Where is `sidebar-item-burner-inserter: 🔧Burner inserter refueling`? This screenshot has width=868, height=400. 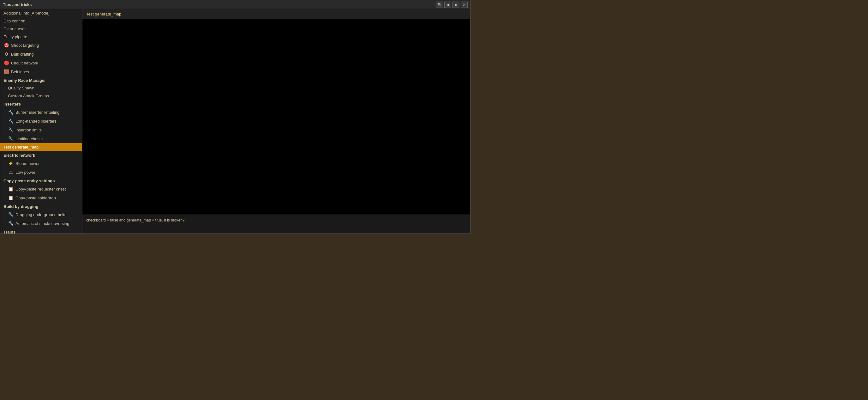
sidebar-item-burner-inserter: 🔧Burner inserter refueling is located at coordinates (41, 112).